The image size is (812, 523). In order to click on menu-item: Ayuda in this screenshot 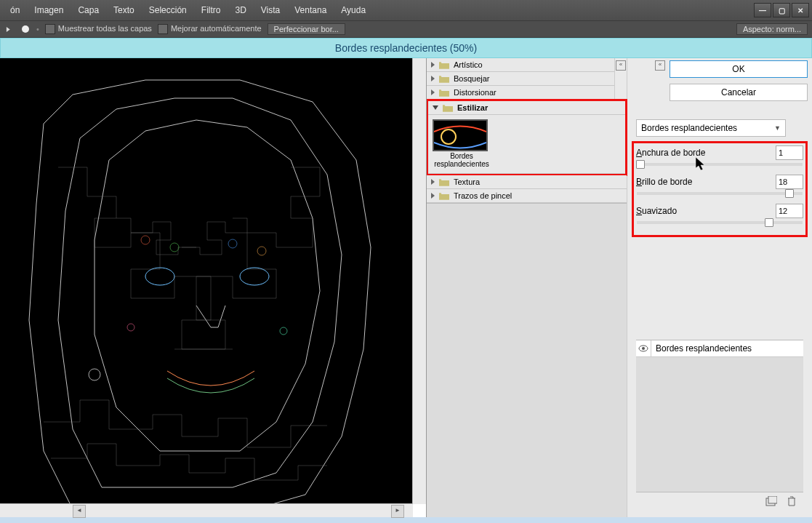, I will do `click(353, 10)`.